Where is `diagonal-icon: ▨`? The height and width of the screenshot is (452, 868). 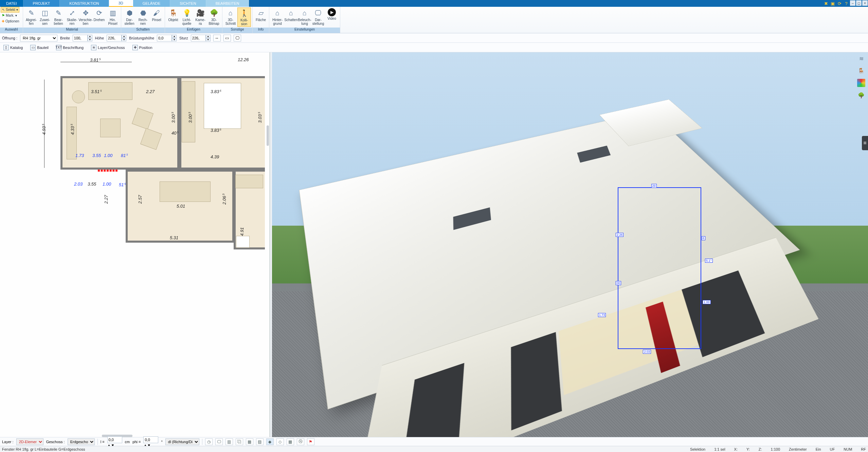 diagonal-icon: ▨ is located at coordinates (260, 442).